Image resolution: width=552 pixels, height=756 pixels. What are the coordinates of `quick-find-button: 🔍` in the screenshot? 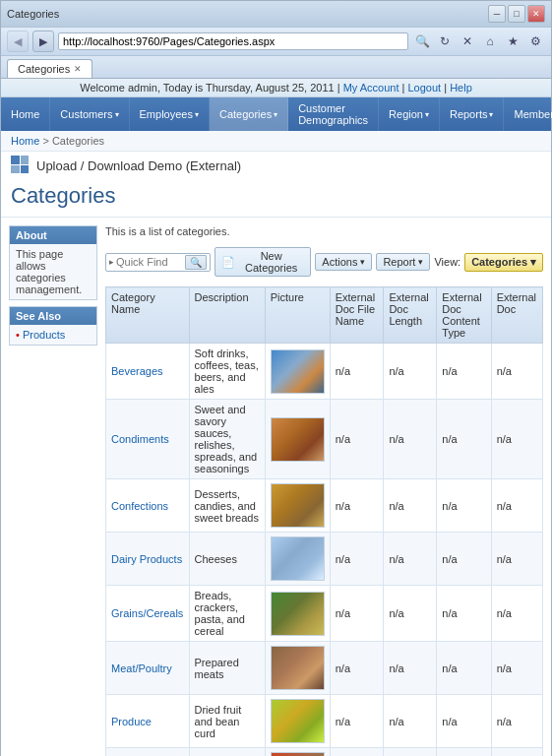 It's located at (196, 262).